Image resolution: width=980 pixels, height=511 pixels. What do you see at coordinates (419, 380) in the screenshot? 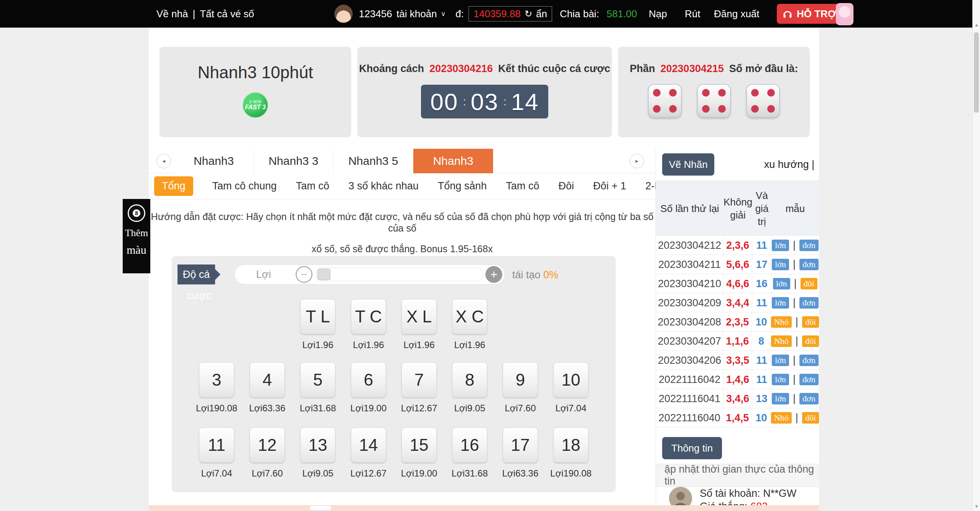
I see `bet-button-7: 7` at bounding box center [419, 380].